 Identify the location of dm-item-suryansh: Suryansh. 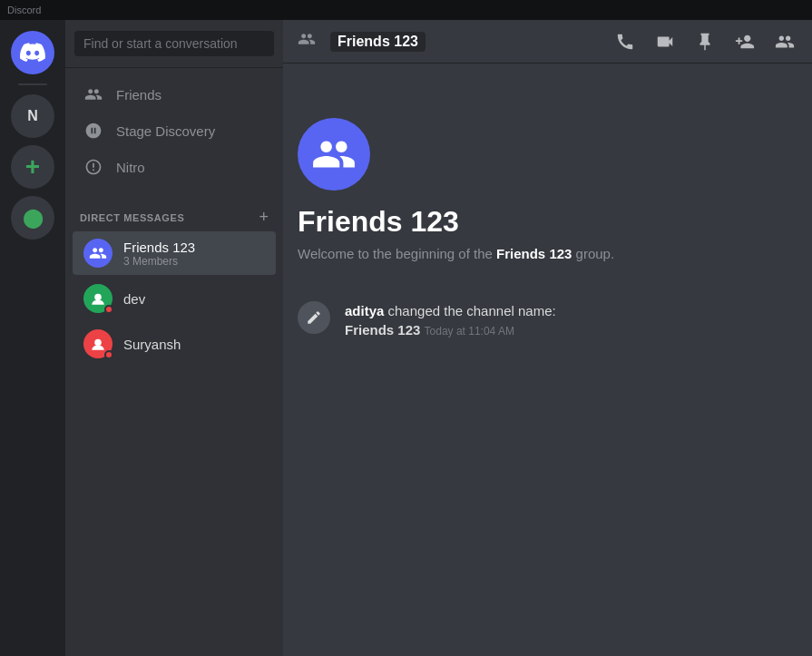
(174, 344).